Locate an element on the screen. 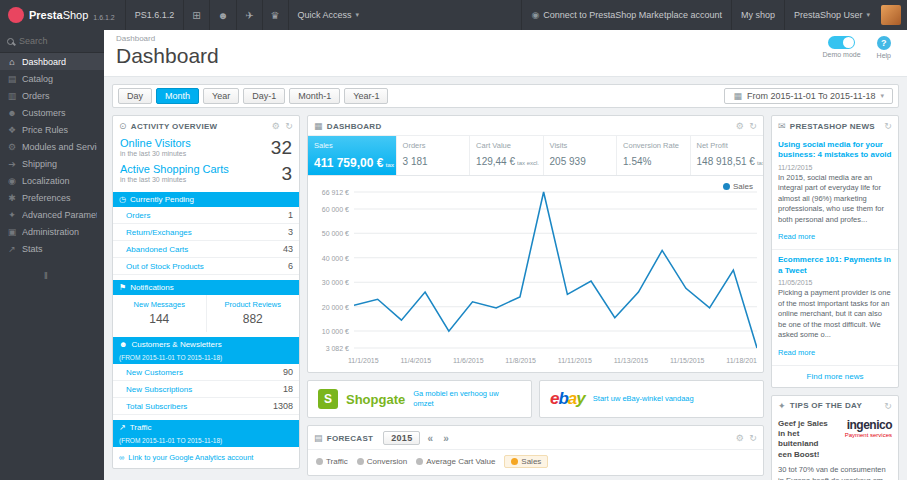 The image size is (907, 480). date-range-picker: ▦ From 2015-11-01 To 2015-11-18 ▾ is located at coordinates (808, 96).